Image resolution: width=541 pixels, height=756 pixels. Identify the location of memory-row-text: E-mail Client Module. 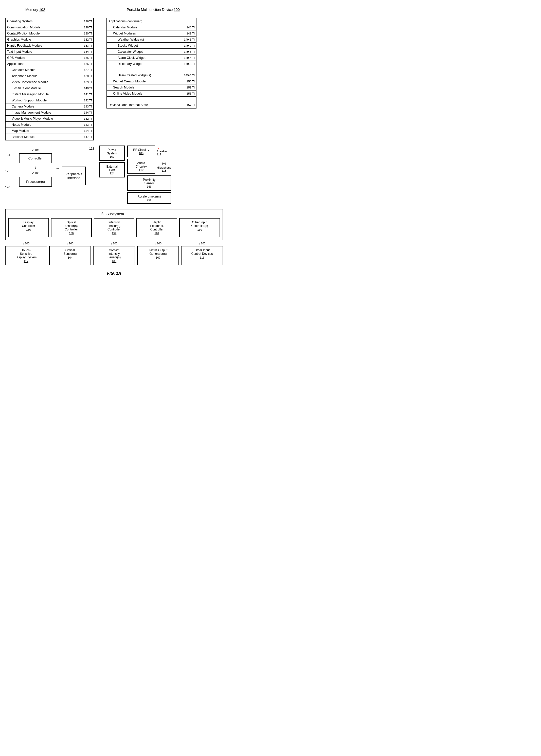
(47, 88).